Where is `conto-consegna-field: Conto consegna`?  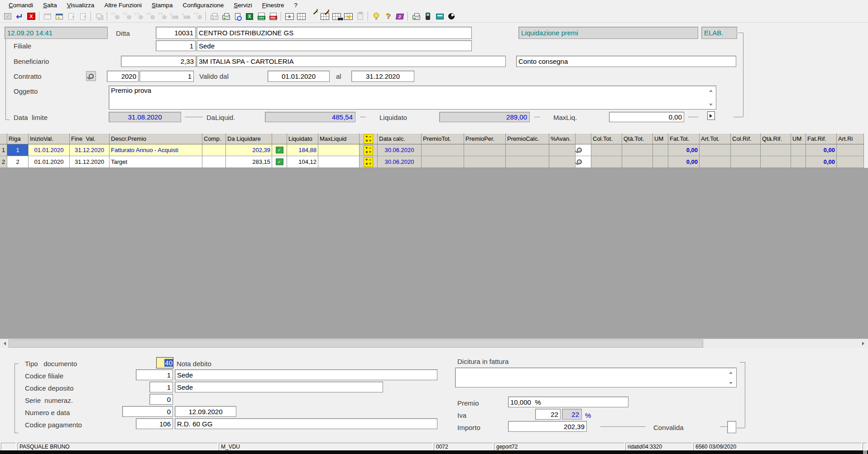
conto-consegna-field: Conto consegna is located at coordinates (626, 62).